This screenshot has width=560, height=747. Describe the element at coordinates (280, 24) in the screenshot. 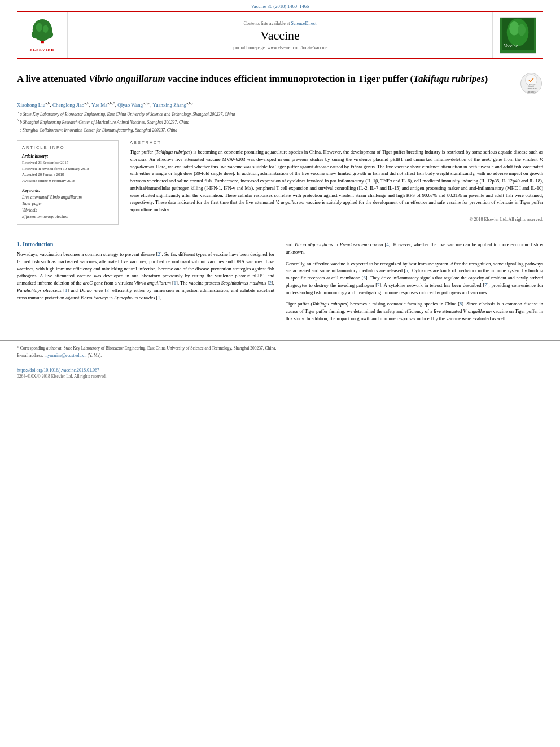

I see `contents-line: Contents lists available at ScienceDirec…` at that location.